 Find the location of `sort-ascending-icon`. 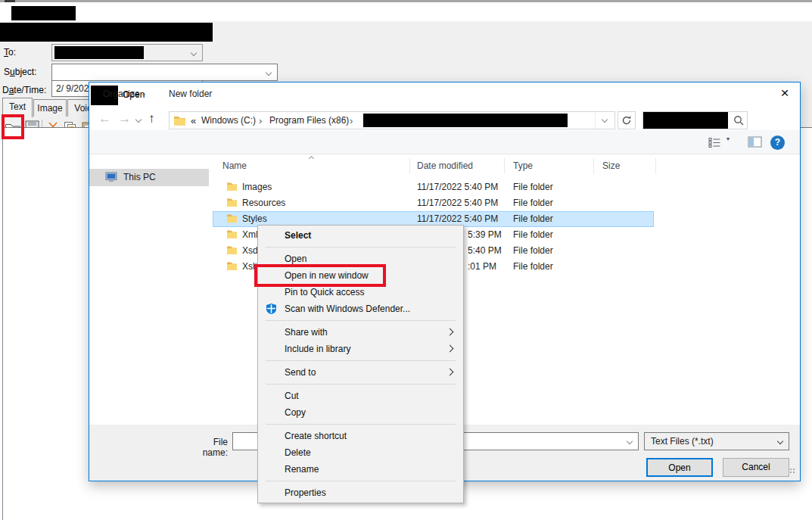

sort-ascending-icon is located at coordinates (312, 159).